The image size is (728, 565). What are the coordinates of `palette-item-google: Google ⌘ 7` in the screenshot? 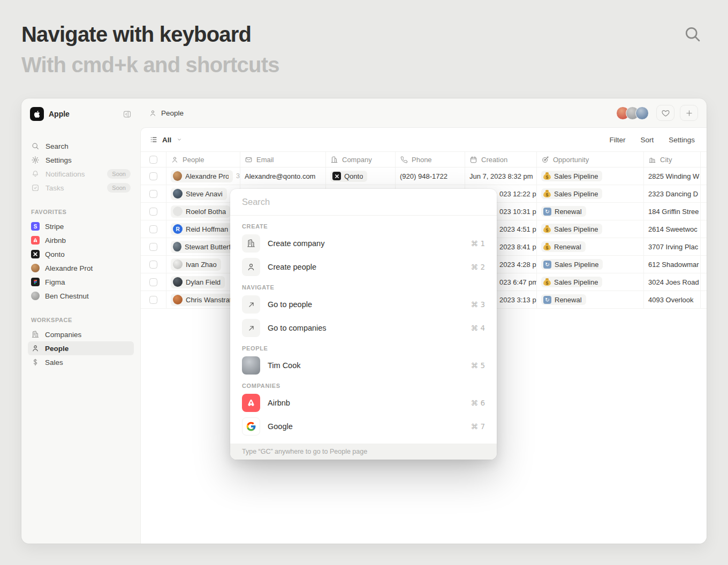 It's located at (363, 426).